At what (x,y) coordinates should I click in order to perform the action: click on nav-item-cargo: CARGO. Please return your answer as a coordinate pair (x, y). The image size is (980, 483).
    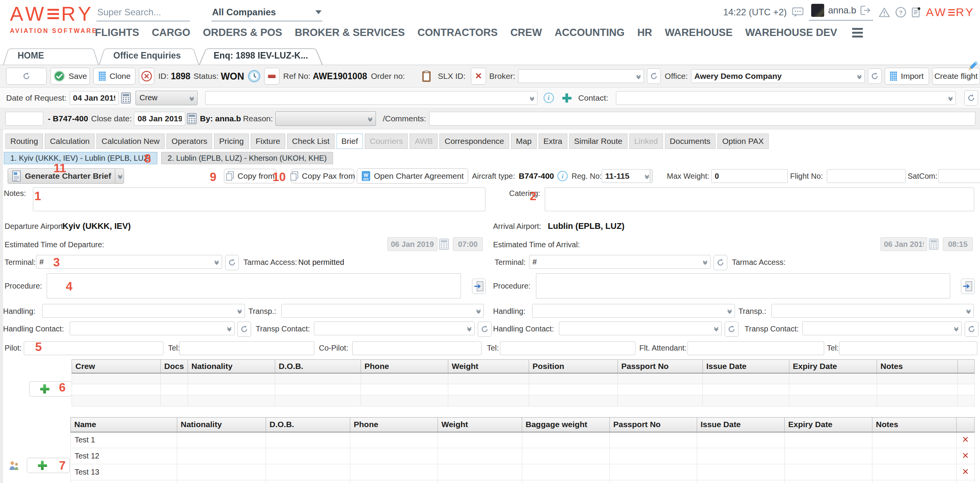
    Looking at the image, I should click on (172, 33).